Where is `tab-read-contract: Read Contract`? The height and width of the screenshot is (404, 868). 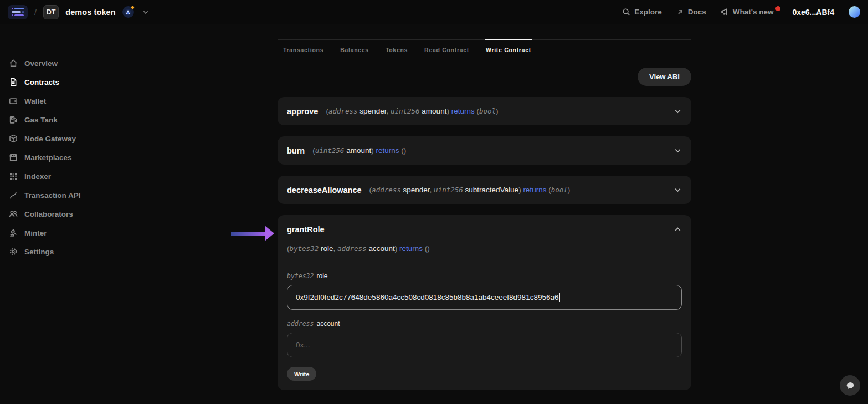 tab-read-contract: Read Contract is located at coordinates (446, 48).